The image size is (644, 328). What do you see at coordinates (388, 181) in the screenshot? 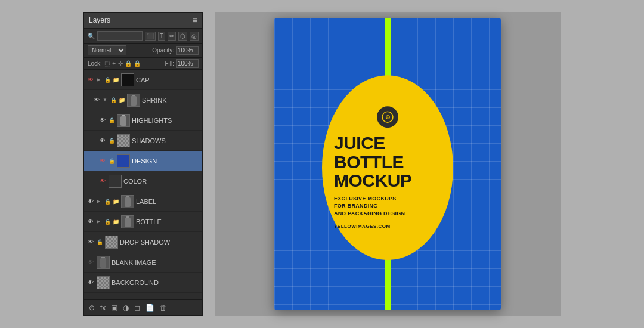
I see `label-title-line3: MOCKUP` at bounding box center [388, 181].